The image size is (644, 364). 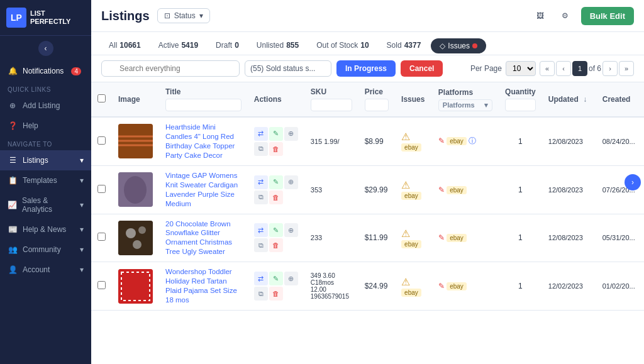 What do you see at coordinates (620, 287) in the screenshot?
I see `row-created-cell: 01/02/20...` at bounding box center [620, 287].